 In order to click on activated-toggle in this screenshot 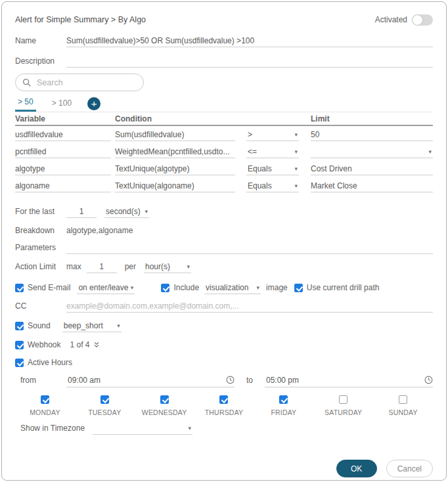, I will do `click(422, 20)`.